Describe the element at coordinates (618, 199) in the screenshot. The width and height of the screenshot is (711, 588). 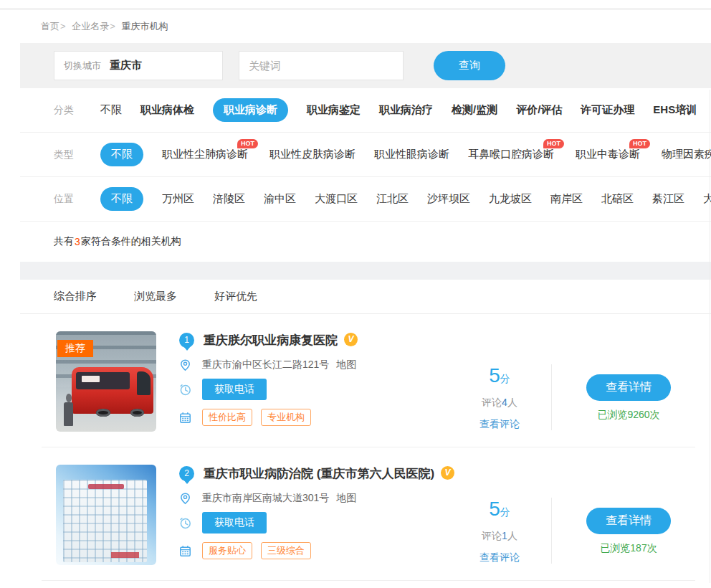
I see `filter-option: 北碚区` at that location.